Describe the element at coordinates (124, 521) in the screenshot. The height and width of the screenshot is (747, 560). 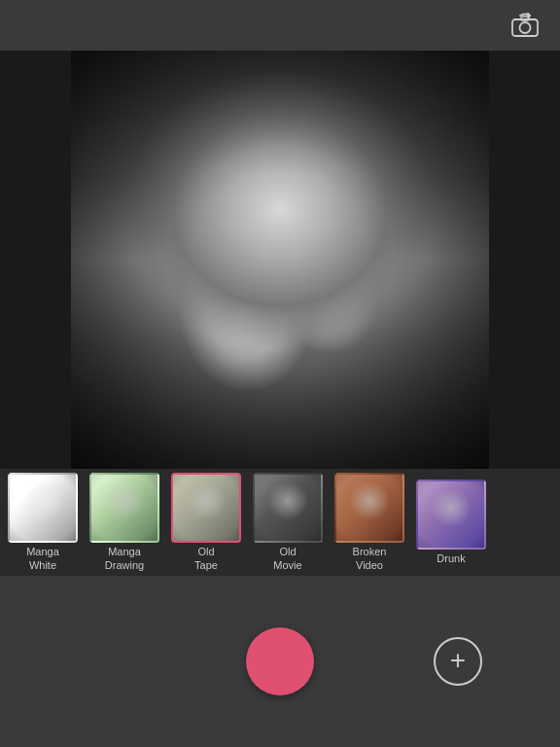
I see `filter-item-manga-drawing: MangaDrawing` at that location.